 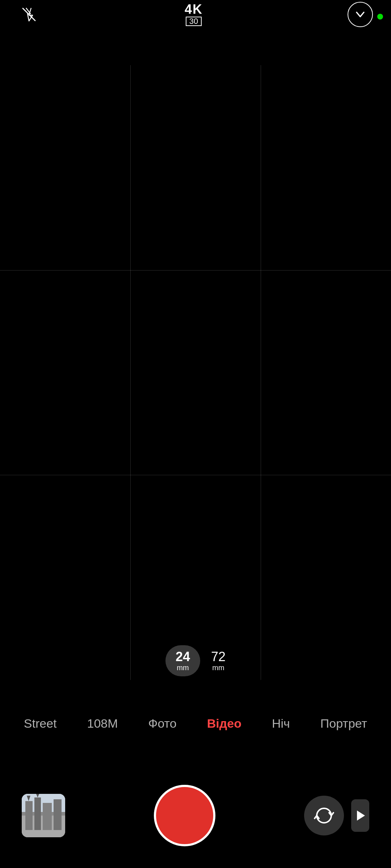 What do you see at coordinates (218, 668) in the screenshot?
I see `focal-72-unit: mm` at bounding box center [218, 668].